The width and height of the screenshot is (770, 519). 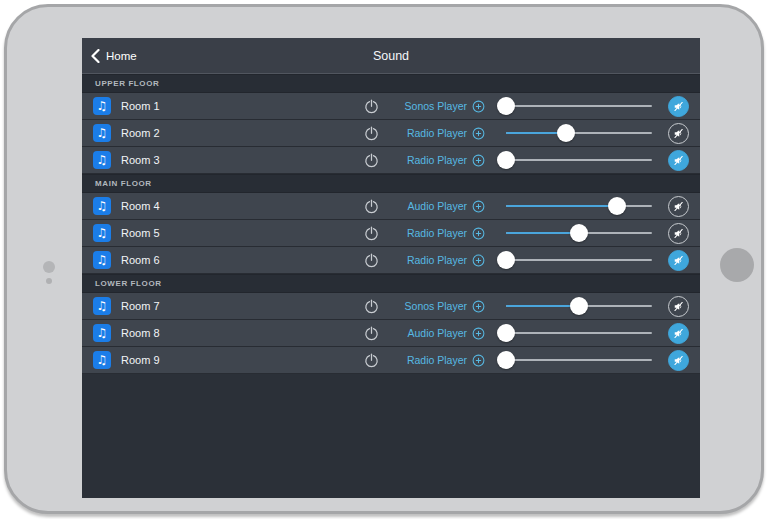 What do you see at coordinates (391, 160) in the screenshot?
I see `room-row: ♫ Room 3 Radio Player` at bounding box center [391, 160].